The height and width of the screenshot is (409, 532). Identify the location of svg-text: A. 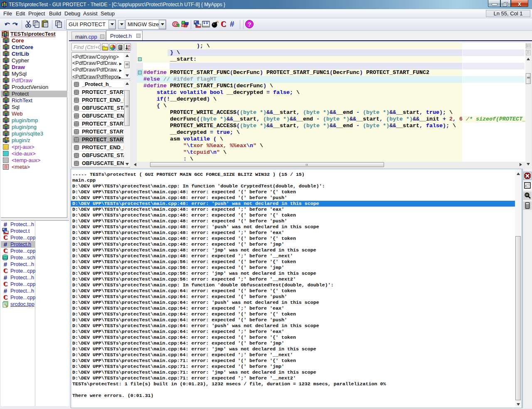
(129, 46).